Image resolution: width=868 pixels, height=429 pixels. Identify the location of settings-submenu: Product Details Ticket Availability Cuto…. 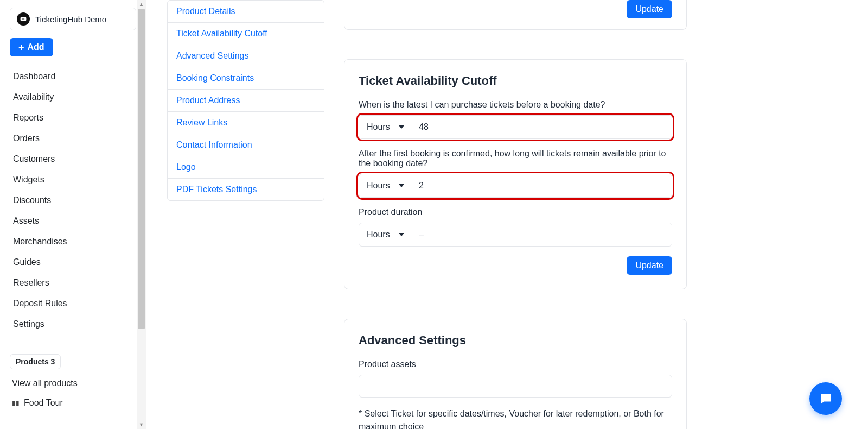
(246, 100).